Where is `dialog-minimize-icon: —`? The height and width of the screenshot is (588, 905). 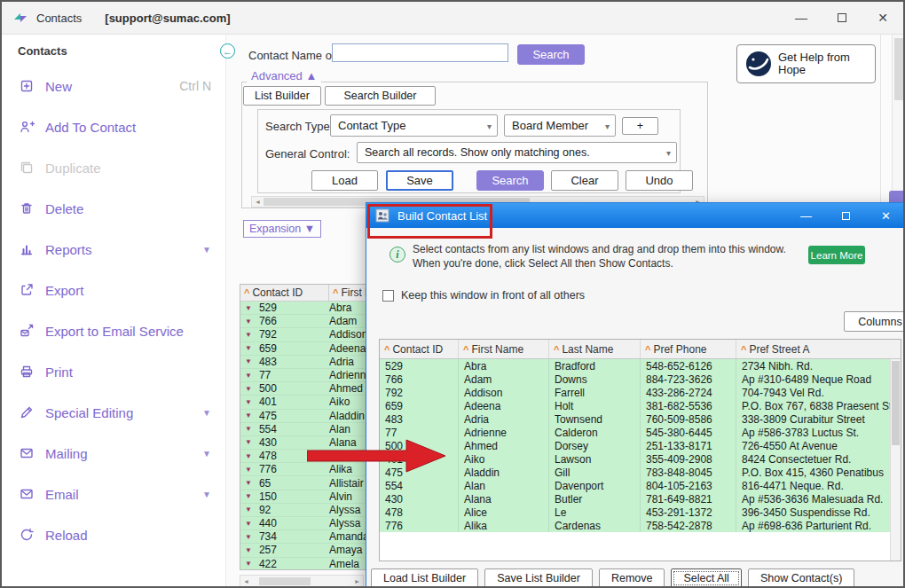
dialog-minimize-icon: — is located at coordinates (806, 216).